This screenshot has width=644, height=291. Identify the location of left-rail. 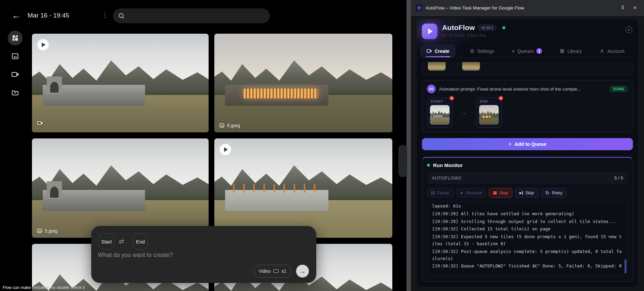
(15, 65).